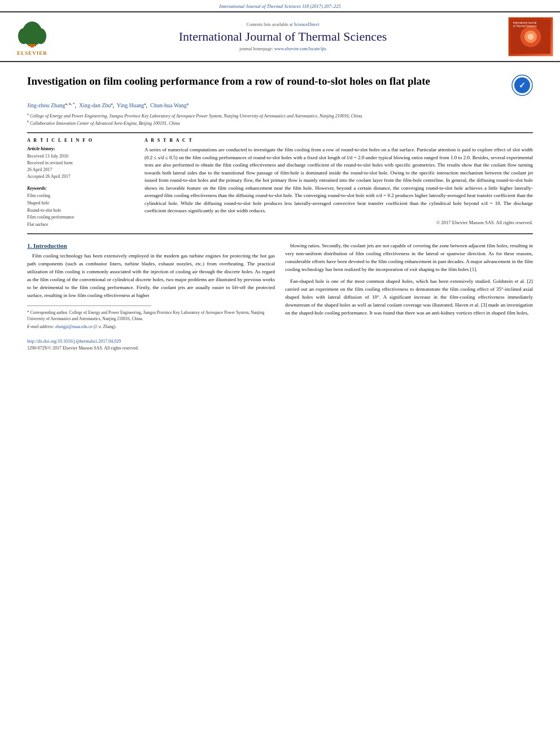 The image size is (560, 747). I want to click on author-2: Xing-dan Zhu, so click(95, 105).